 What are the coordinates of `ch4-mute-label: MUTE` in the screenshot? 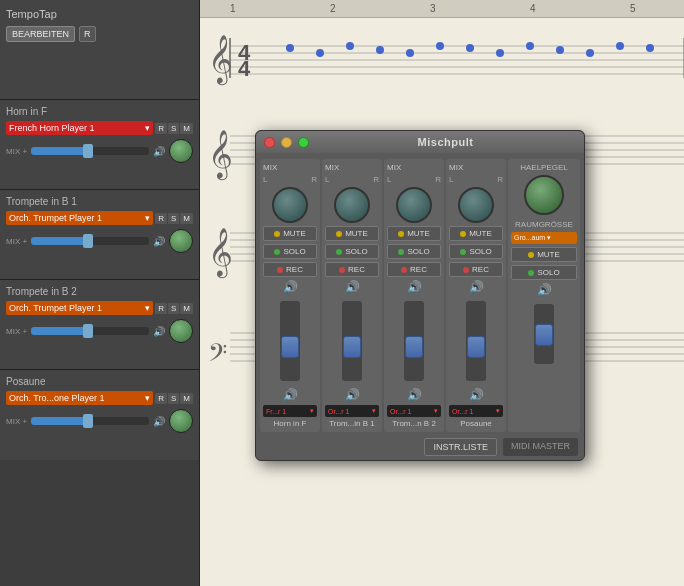 It's located at (480, 234).